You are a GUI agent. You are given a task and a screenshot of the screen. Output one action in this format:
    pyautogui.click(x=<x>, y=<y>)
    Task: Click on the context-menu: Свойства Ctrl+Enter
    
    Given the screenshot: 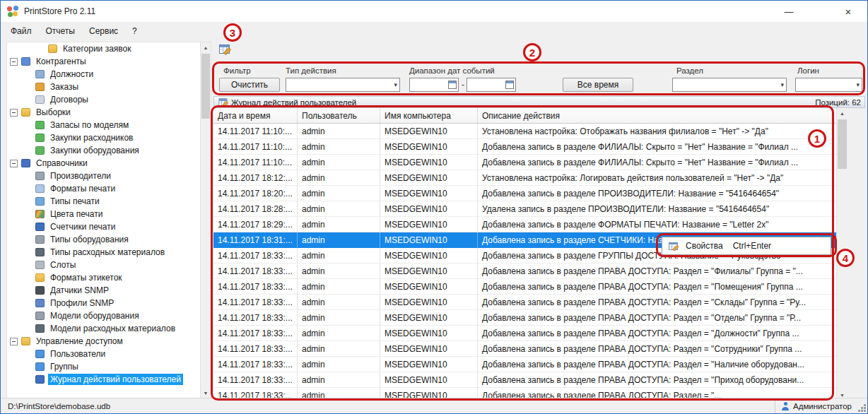 What is the action you would take?
    pyautogui.click(x=746, y=246)
    